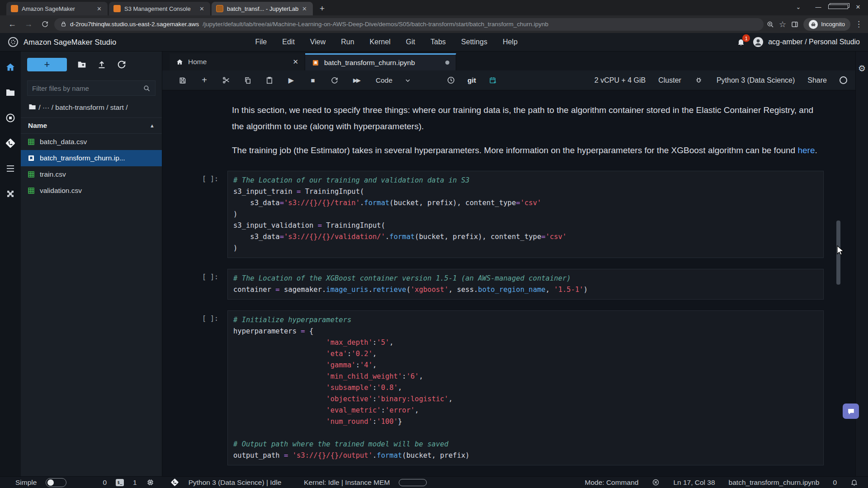 This screenshot has width=868, height=488. I want to click on kernel-status-text: Python 3 (Data Science) | Idle, so click(235, 483).